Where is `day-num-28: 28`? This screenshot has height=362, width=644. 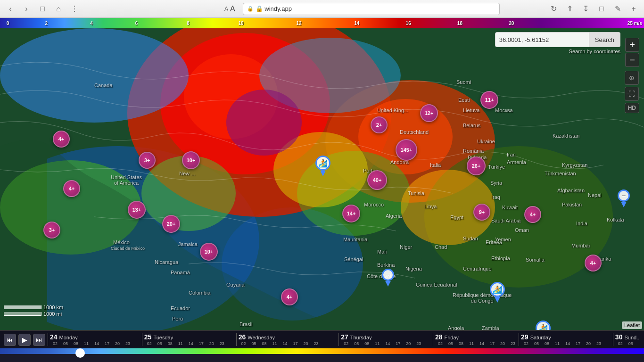 day-num-28: 28 is located at coordinates (439, 337).